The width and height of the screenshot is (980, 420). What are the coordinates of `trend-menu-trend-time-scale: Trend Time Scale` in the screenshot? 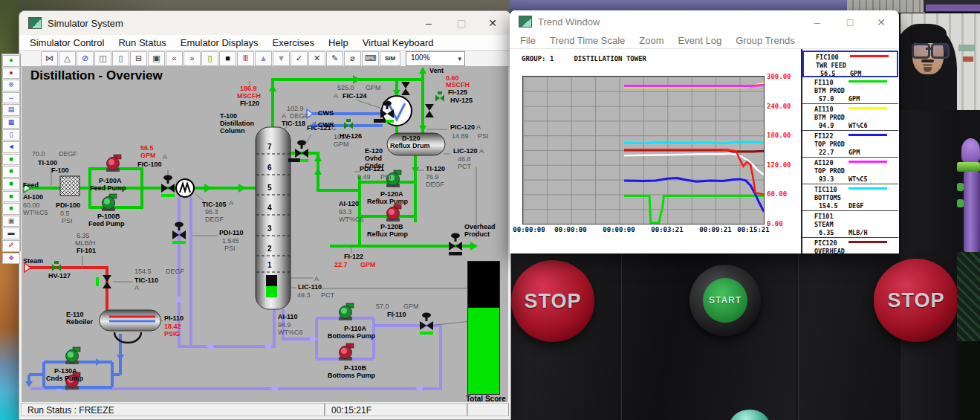 It's located at (587, 40).